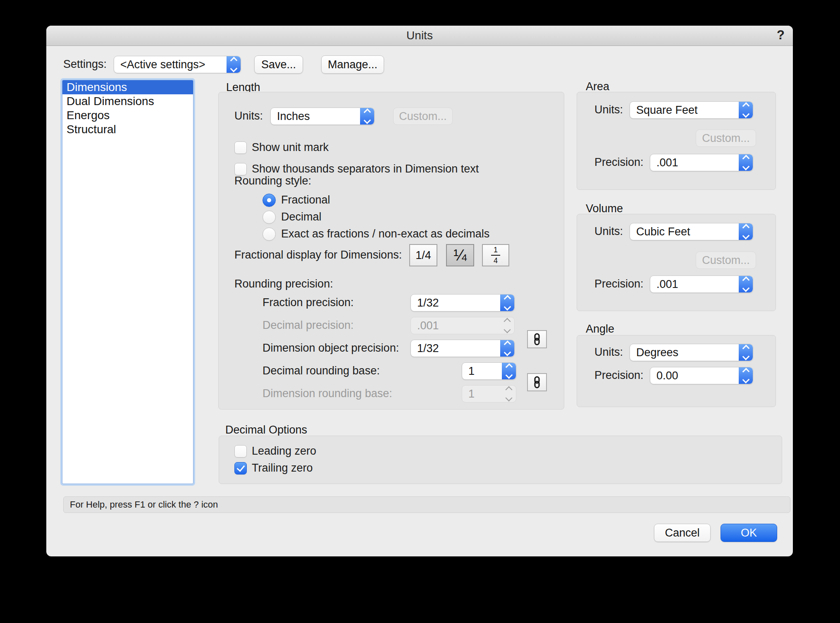  What do you see at coordinates (456, 326) in the screenshot?
I see `decimal-precision-value: .001` at bounding box center [456, 326].